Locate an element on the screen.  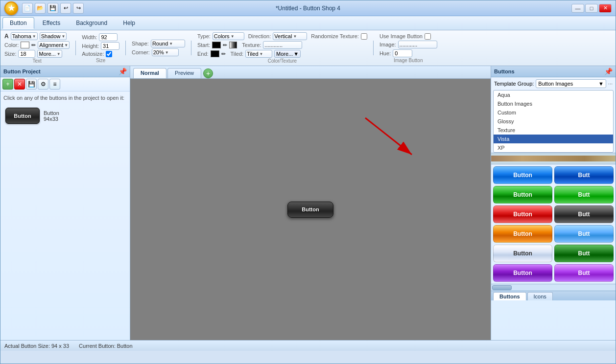
end-color-box is located at coordinates (215, 54).